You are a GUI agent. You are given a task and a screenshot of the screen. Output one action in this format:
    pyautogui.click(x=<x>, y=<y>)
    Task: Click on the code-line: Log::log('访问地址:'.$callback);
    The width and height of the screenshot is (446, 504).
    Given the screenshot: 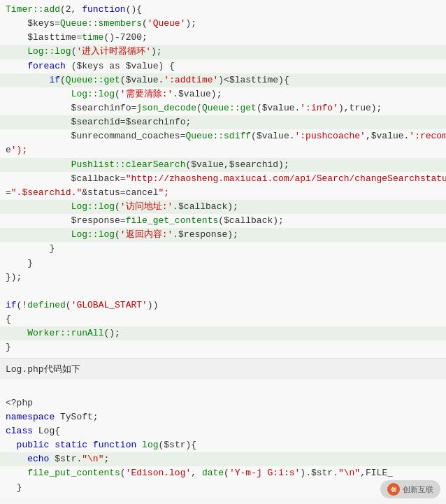 What is the action you would take?
    pyautogui.click(x=223, y=207)
    